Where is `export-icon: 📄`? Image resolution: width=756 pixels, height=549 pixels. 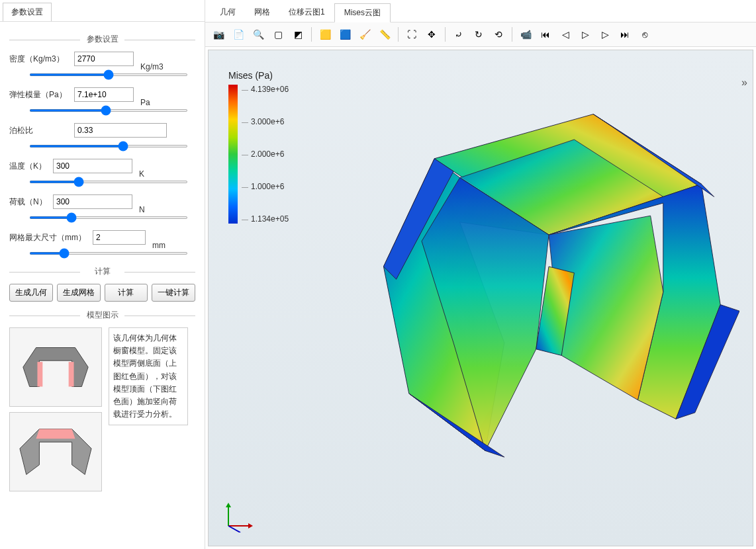
export-icon: 📄 is located at coordinates (238, 34).